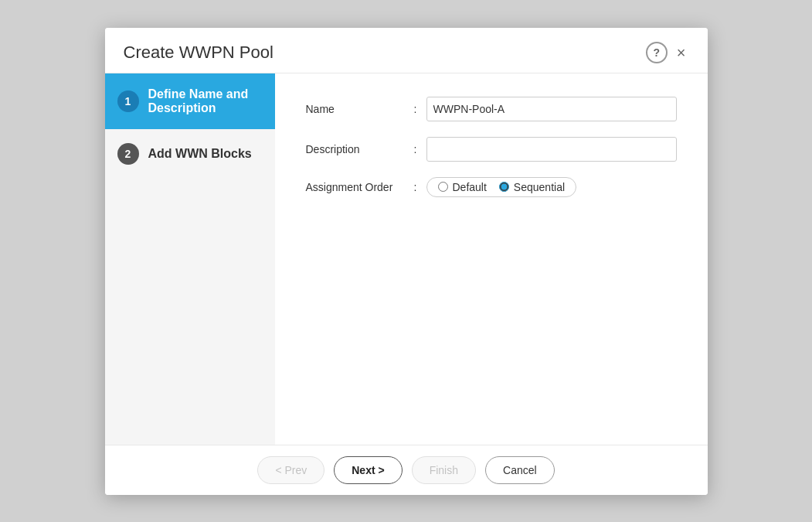  What do you see at coordinates (657, 53) in the screenshot?
I see `help-icon: ?` at bounding box center [657, 53].